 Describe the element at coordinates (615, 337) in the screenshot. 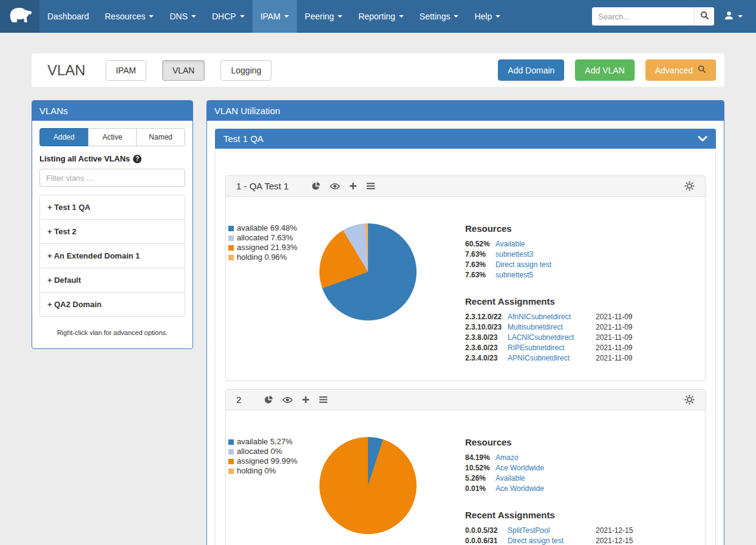

I see `assignment-date: 2021-11-09` at that location.